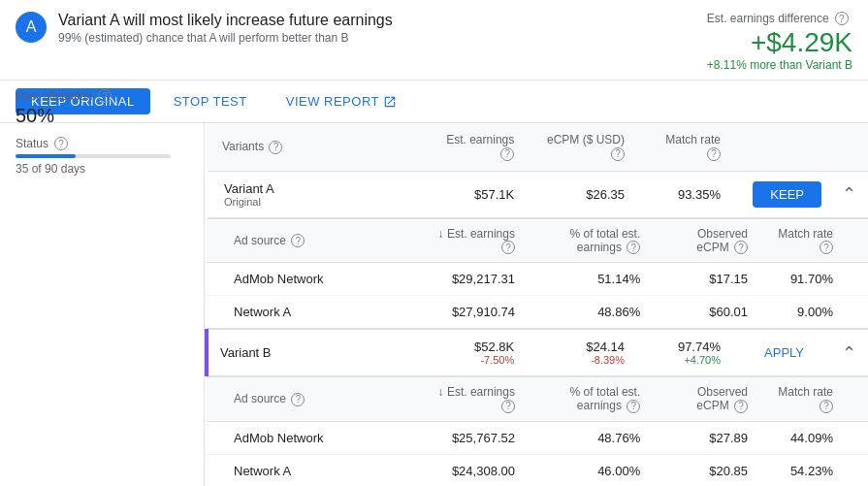 This screenshot has width=868, height=486. I want to click on variant-a-source1-ecpm: $17.15, so click(706, 279).